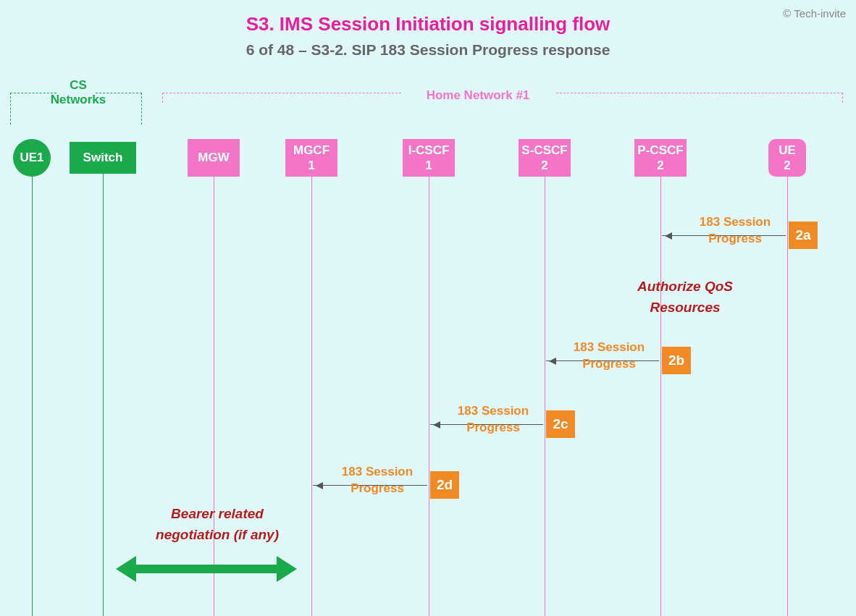  What do you see at coordinates (214, 397) in the screenshot?
I see `lifeline-mgw` at bounding box center [214, 397].